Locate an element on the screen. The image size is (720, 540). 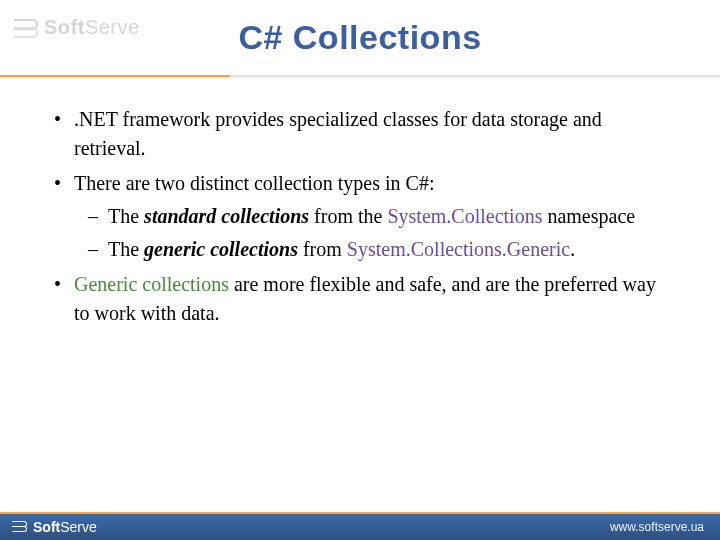
header-divider is located at coordinates (360, 76).